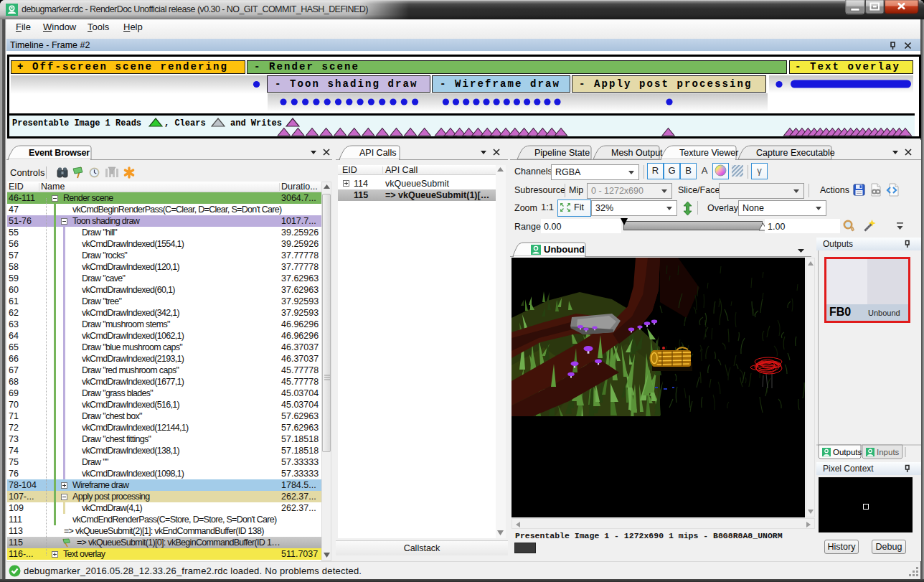  What do you see at coordinates (59, 153) in the screenshot?
I see `svg-text: Event Browser` at bounding box center [59, 153].